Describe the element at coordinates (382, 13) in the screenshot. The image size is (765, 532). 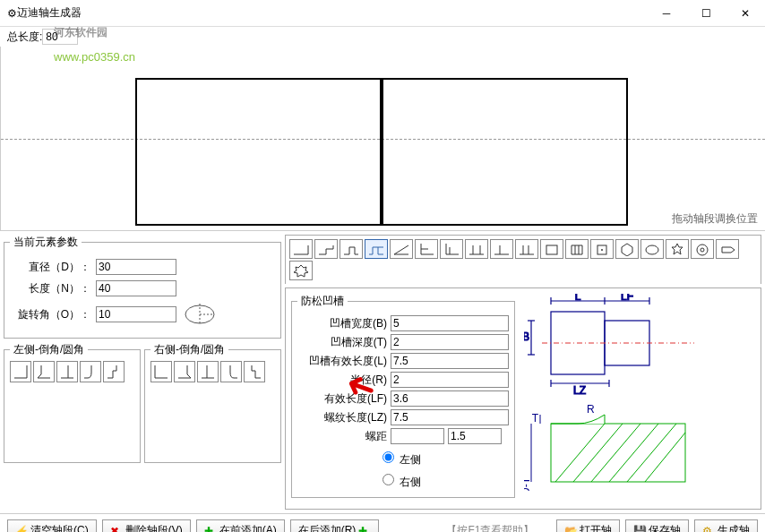
I see `title-bar: ⚙ 迈迪轴生成器 ─ ☐ ✕` at that location.